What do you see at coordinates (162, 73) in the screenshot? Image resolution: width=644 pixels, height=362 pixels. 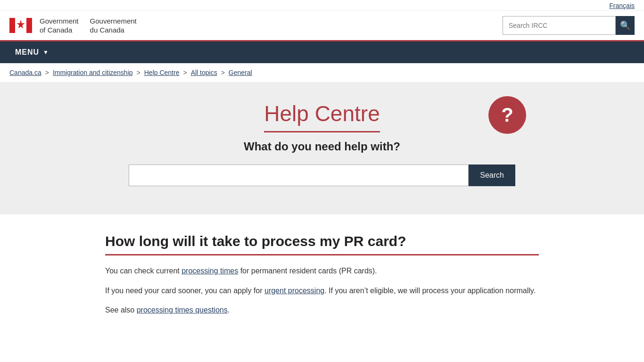 I see `breadcrumb-help-centre: Help Centre` at bounding box center [162, 73].